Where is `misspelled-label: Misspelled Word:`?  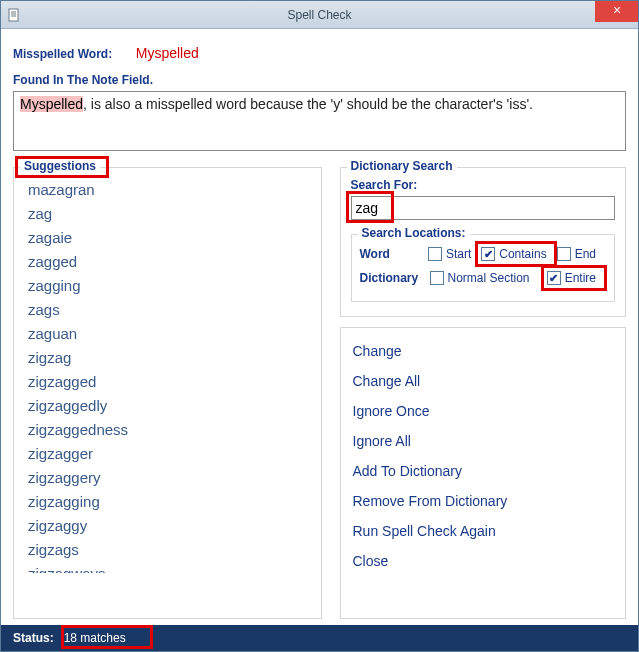 misspelled-label: Misspelled Word: is located at coordinates (62, 54).